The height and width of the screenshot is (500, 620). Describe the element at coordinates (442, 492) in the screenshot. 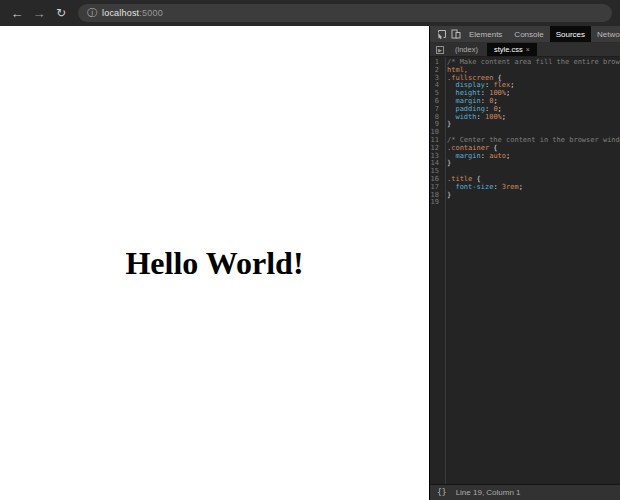

I see `pretty-print-icon: {}` at that location.